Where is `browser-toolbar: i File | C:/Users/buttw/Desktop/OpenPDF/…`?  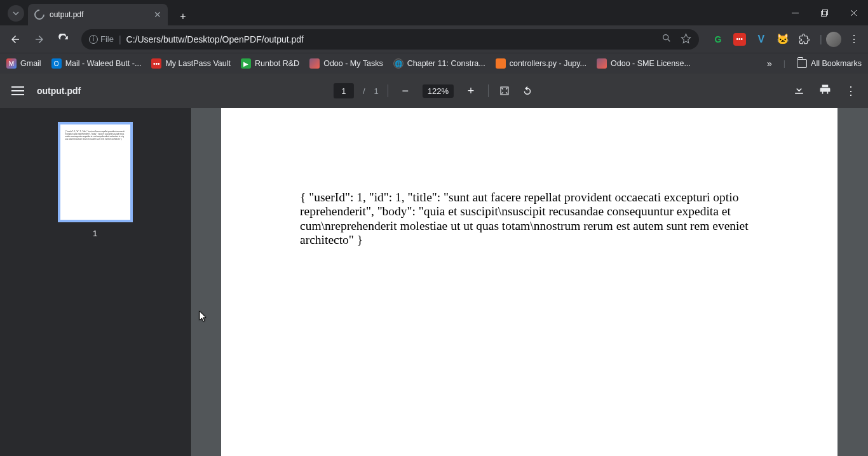 browser-toolbar: i File | C:/Users/buttw/Desktop/OpenPDF/… is located at coordinates (434, 39).